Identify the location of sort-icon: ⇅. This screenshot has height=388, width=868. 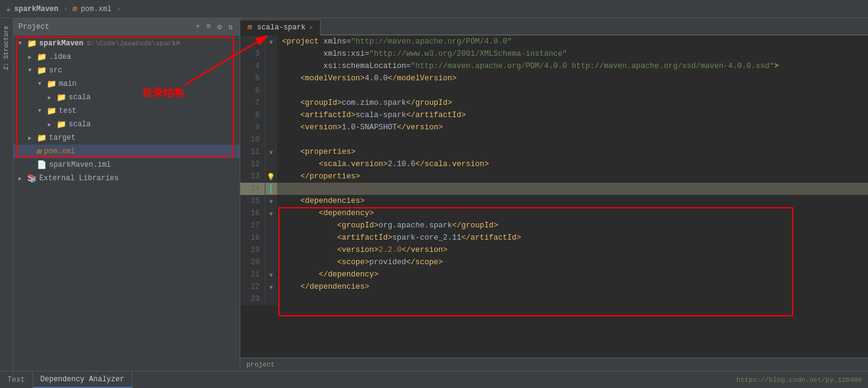
(230, 27).